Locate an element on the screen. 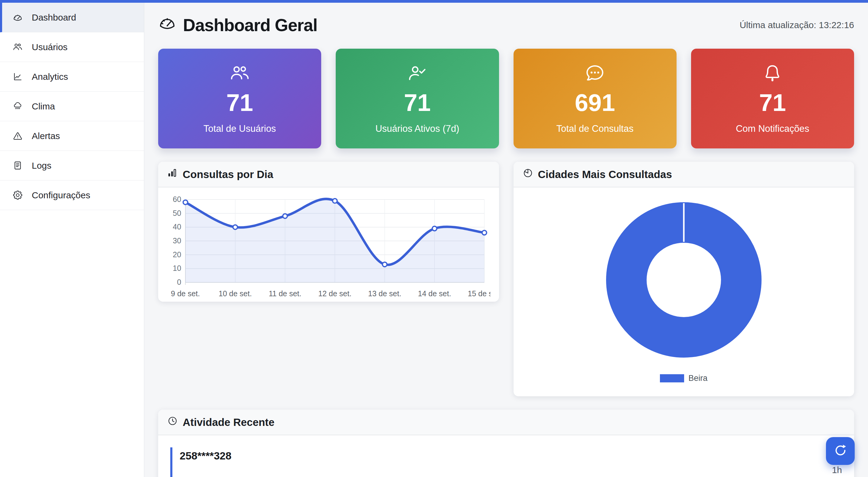  svg-text: 60 is located at coordinates (177, 199).